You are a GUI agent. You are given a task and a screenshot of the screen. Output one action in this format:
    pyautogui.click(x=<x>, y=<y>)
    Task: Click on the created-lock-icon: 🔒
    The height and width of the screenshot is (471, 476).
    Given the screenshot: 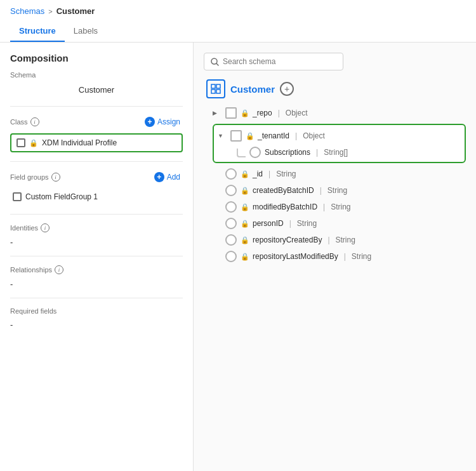 What is the action you would take?
    pyautogui.click(x=245, y=190)
    